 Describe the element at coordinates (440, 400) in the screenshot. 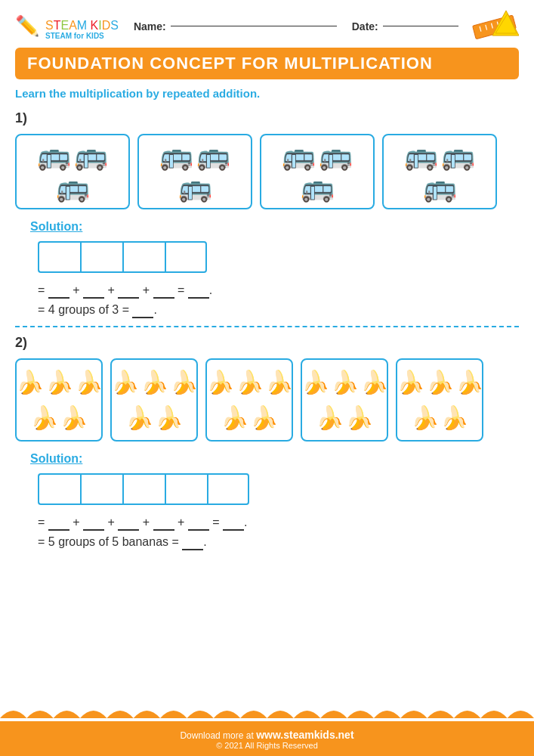

I see `banana-box-5: 🍌 🍌 🍌 🍌 🍌` at that location.